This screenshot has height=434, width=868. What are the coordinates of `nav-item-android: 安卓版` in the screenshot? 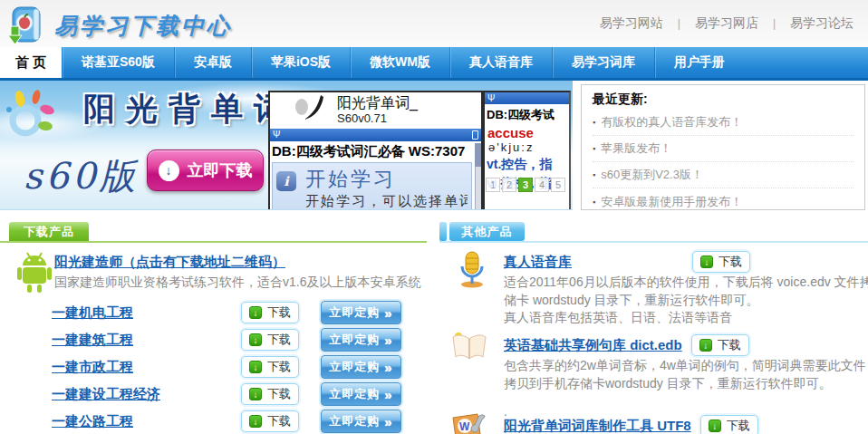 It's located at (212, 63).